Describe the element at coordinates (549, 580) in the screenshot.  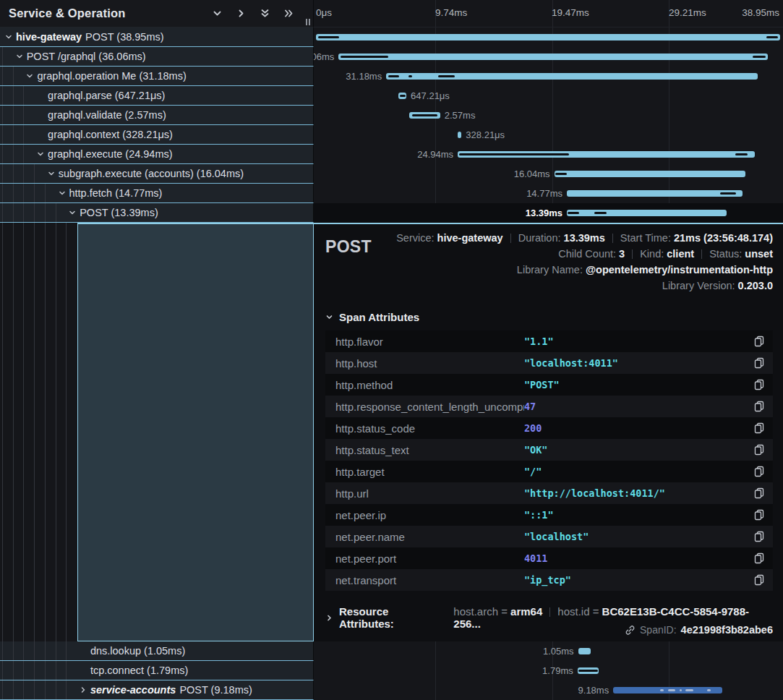
I see `attribute-row: net.transport"ip_tcp"` at that location.